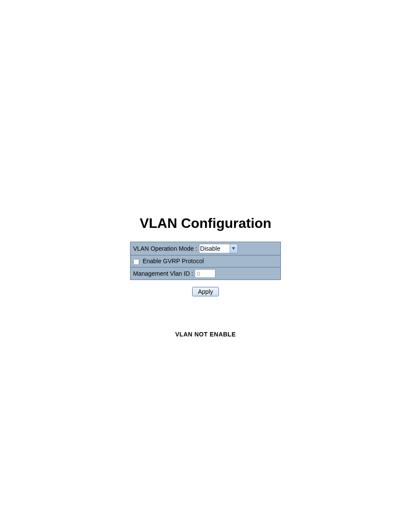 Image resolution: width=411 pixels, height=532 pixels. I want to click on page-title: VLAN Configuration, so click(206, 223).